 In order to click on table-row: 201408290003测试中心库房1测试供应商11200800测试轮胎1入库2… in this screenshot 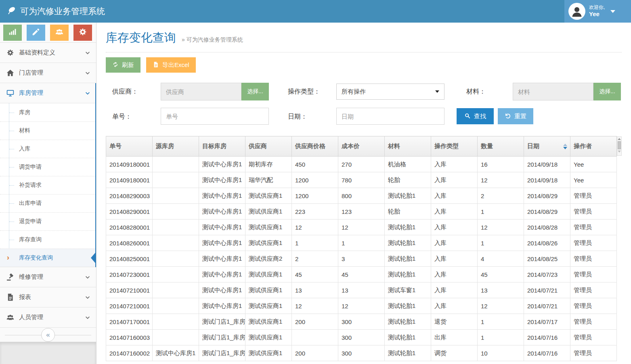, I will do `click(362, 196)`.